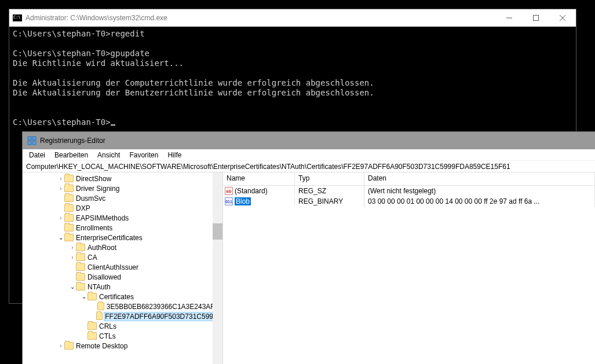 This screenshot has height=364, width=595. Describe the element at coordinates (109, 155) in the screenshot. I see `menu-view: Ansicht` at that location.